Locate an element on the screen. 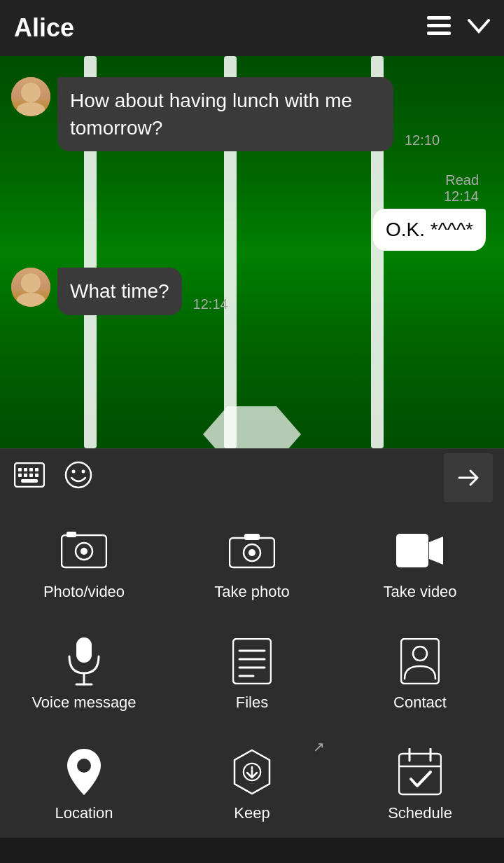 This screenshot has width=504, height=863. photo-video-icon is located at coordinates (84, 551).